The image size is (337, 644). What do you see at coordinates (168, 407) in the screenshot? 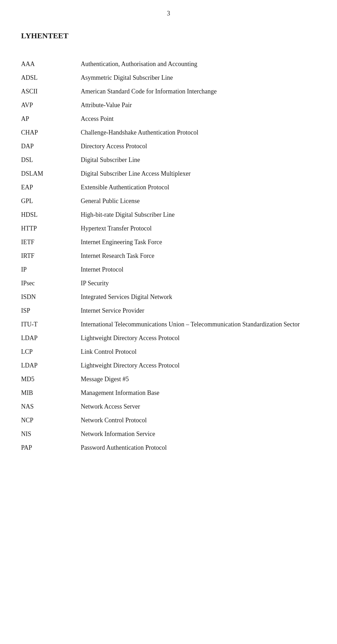
I see `abbr-row: NASNetwork Access Server` at bounding box center [168, 407].